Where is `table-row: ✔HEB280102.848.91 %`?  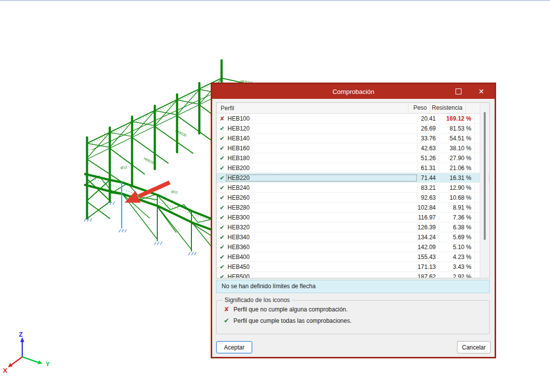 table-row: ✔HEB280102.848.91 % is located at coordinates (353, 208).